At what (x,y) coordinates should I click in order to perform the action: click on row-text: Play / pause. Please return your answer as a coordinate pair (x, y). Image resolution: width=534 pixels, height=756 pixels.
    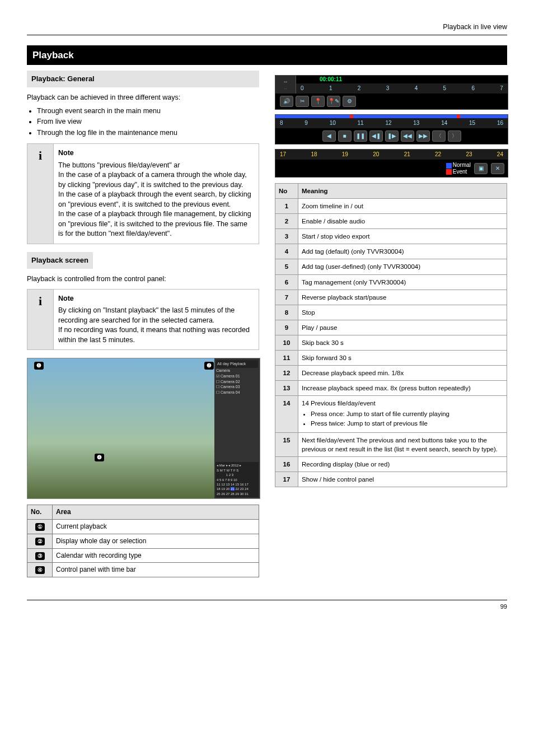
    Looking at the image, I should click on (403, 327).